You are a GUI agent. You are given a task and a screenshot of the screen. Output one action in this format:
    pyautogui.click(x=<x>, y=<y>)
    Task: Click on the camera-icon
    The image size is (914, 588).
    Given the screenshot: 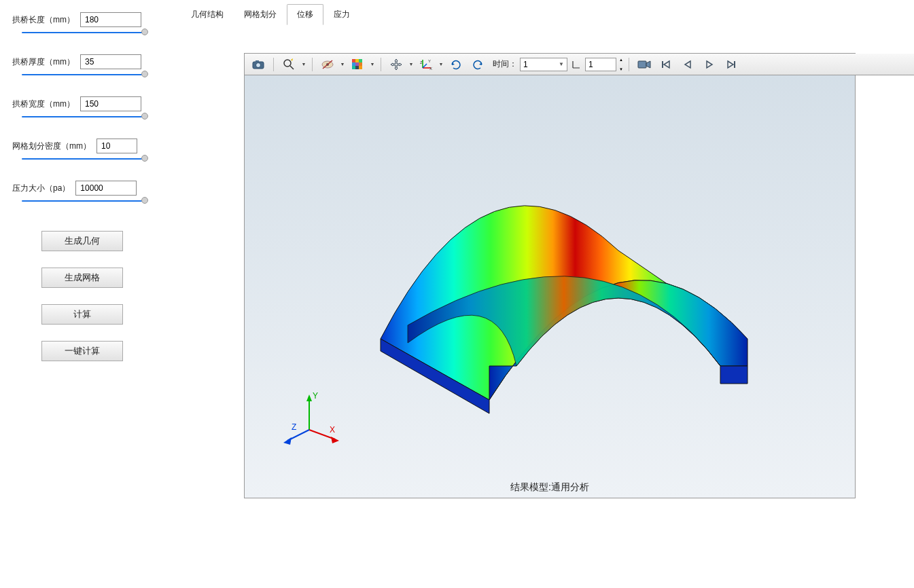 What is the action you would take?
    pyautogui.click(x=644, y=65)
    